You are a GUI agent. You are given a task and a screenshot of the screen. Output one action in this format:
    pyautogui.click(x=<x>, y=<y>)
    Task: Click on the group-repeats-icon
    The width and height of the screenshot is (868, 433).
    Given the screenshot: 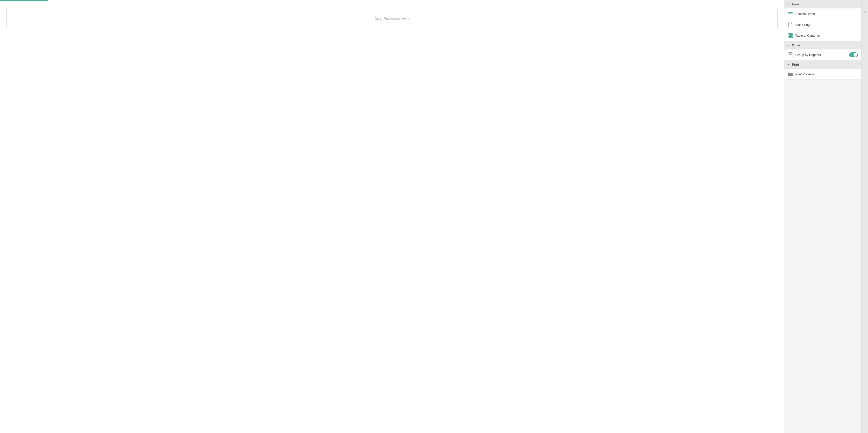 What is the action you would take?
    pyautogui.click(x=790, y=55)
    